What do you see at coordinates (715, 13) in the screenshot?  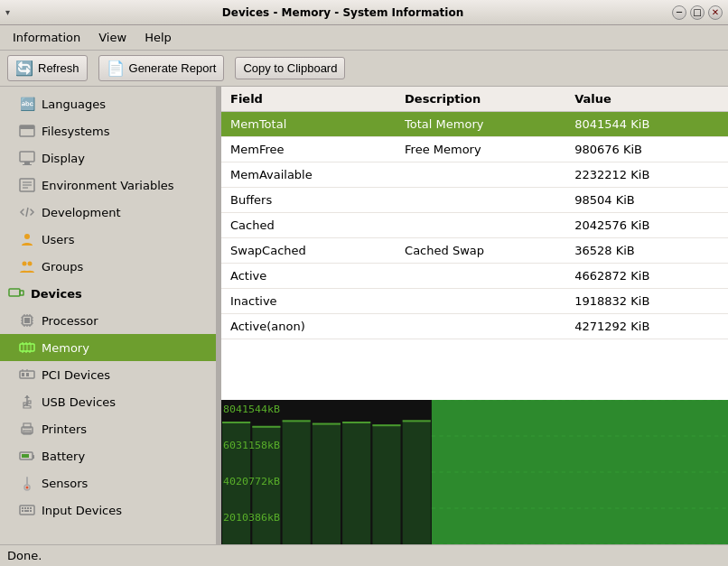 I see `close-button: ✕` at bounding box center [715, 13].